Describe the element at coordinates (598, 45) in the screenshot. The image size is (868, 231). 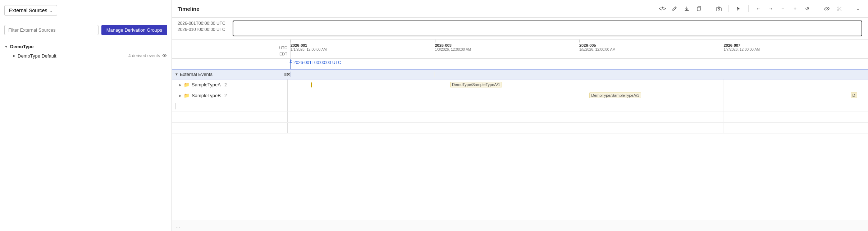
I see `ruler-tick: 2026-005 1/5/2026, 12:00:00 AM` at that location.